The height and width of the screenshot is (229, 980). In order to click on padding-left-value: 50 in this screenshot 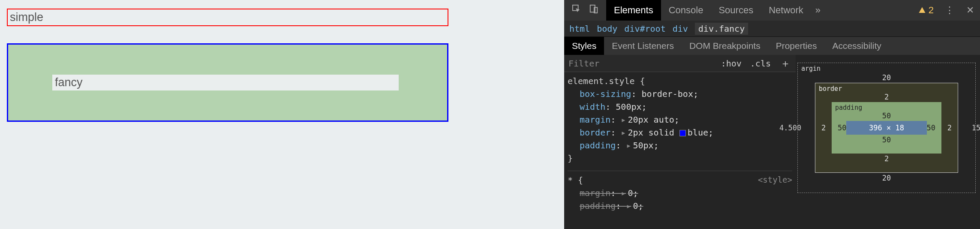, I will do `click(842, 128)`.